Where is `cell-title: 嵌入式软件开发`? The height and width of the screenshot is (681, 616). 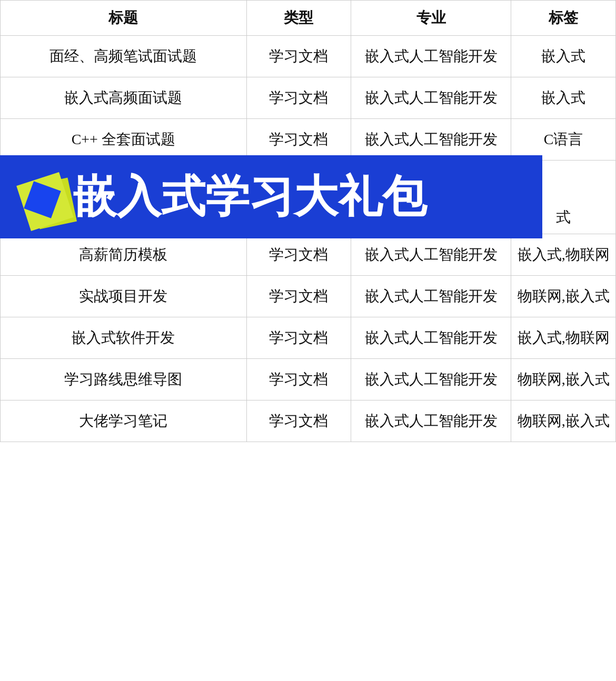
cell-title: 嵌入式软件开发 is located at coordinates (124, 338).